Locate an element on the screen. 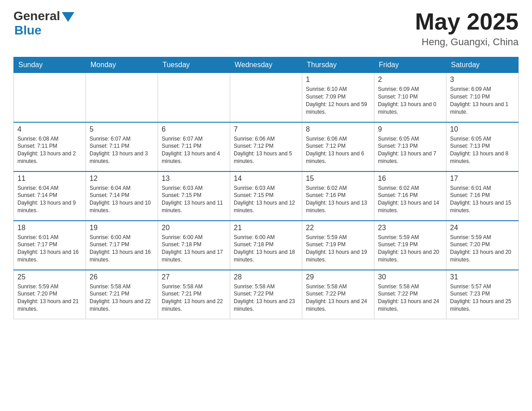 This screenshot has width=532, height=411. calendar-header-thursday: Thursday is located at coordinates (339, 65).